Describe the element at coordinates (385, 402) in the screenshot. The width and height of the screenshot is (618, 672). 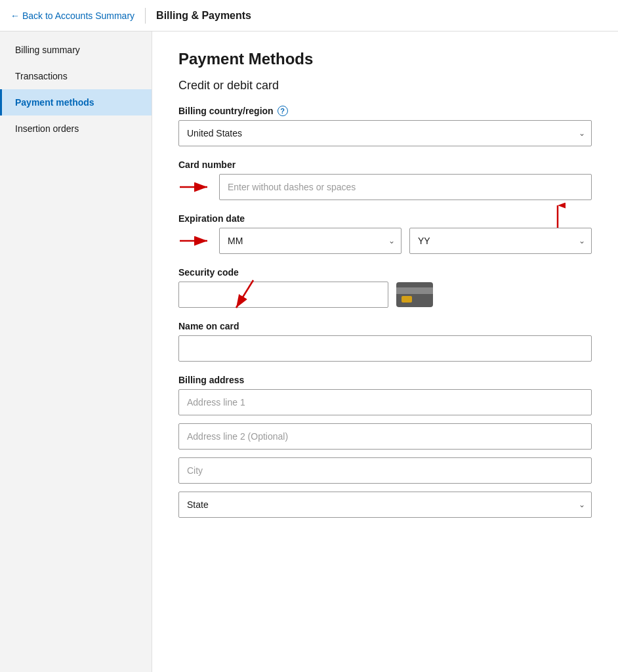
I see `address-line1-input` at that location.